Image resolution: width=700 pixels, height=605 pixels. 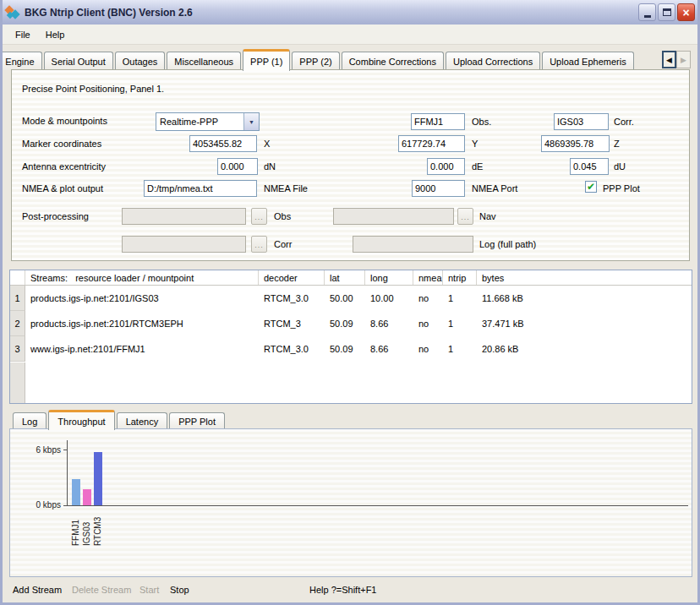 I want to click on check-icon: ✔, so click(x=591, y=187).